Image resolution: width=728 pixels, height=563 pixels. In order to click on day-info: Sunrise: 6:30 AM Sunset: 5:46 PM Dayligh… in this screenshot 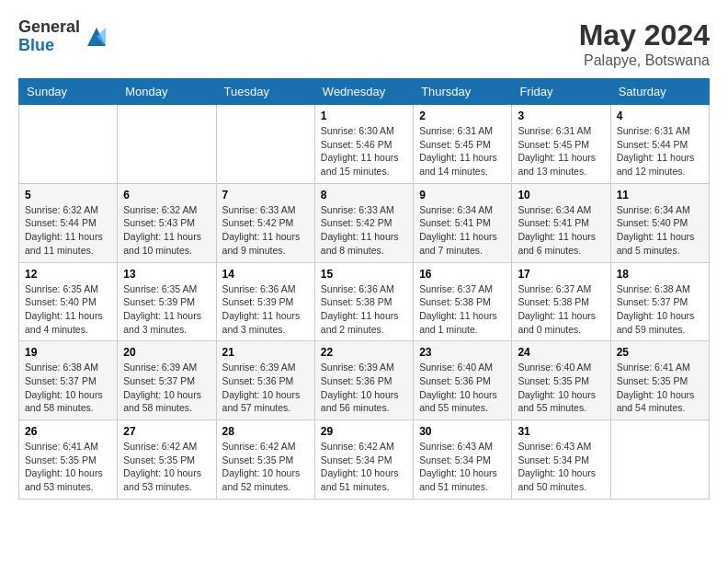, I will do `click(364, 151)`.